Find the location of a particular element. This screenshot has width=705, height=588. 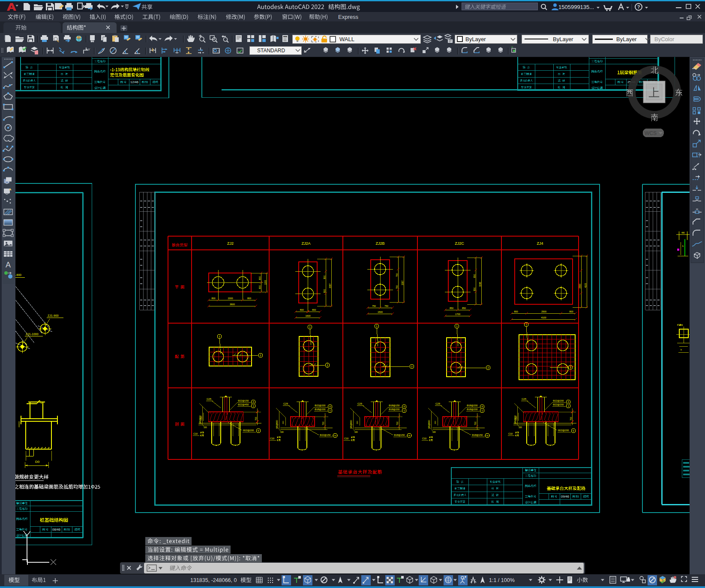

svg-text: 08/46 is located at coordinates (57, 530).